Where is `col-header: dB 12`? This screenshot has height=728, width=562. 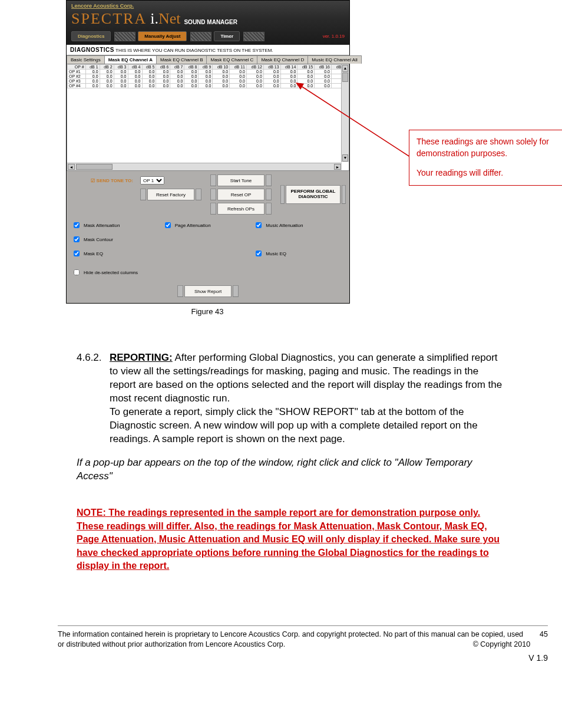
col-header: dB 12 is located at coordinates (256, 67).